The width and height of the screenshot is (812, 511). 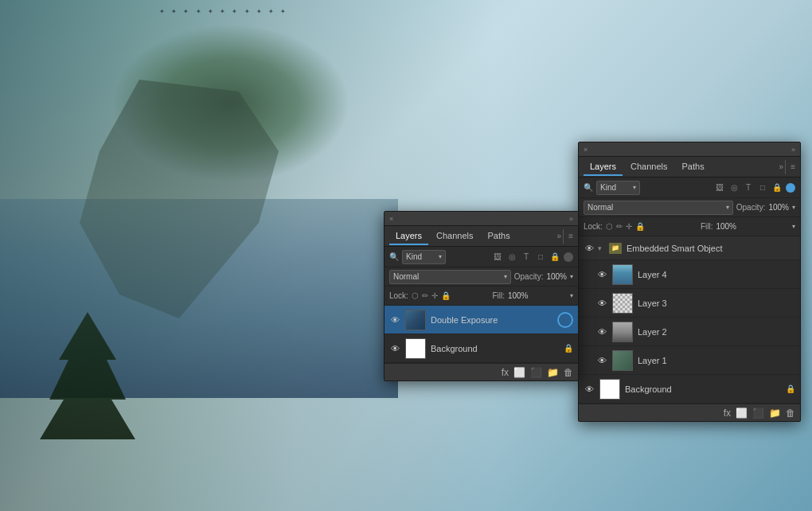 What do you see at coordinates (499, 236) in the screenshot?
I see `tab-paths-small: Paths` at bounding box center [499, 236].